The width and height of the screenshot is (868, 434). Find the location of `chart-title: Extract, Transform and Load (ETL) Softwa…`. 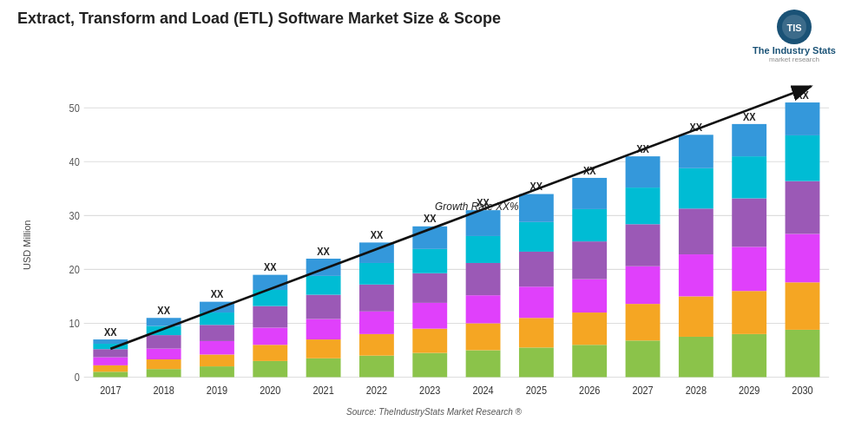

chart-title: Extract, Transform and Load (ETL) Softwa… is located at coordinates (373, 19).